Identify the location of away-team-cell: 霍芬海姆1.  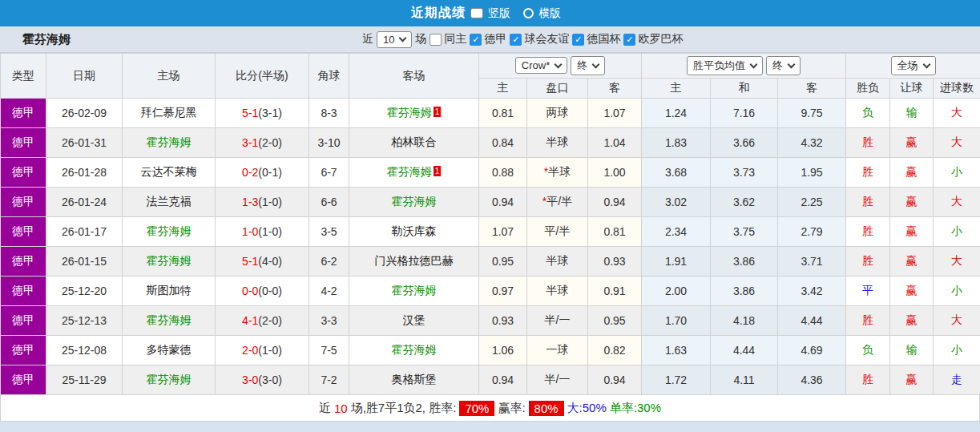
(414, 114).